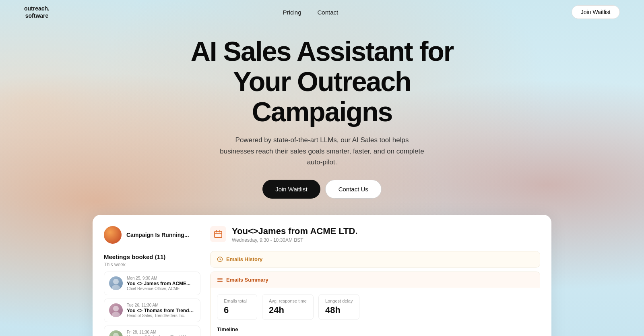 The image size is (644, 336). I want to click on meetings-header: Meetings booked (11), so click(152, 257).